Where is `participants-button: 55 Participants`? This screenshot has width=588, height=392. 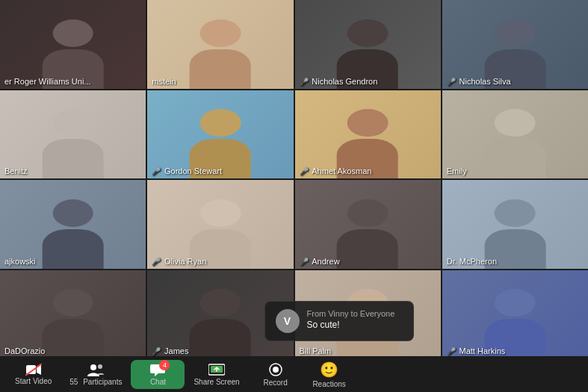
participants-button: 55 Participants is located at coordinates (96, 375).